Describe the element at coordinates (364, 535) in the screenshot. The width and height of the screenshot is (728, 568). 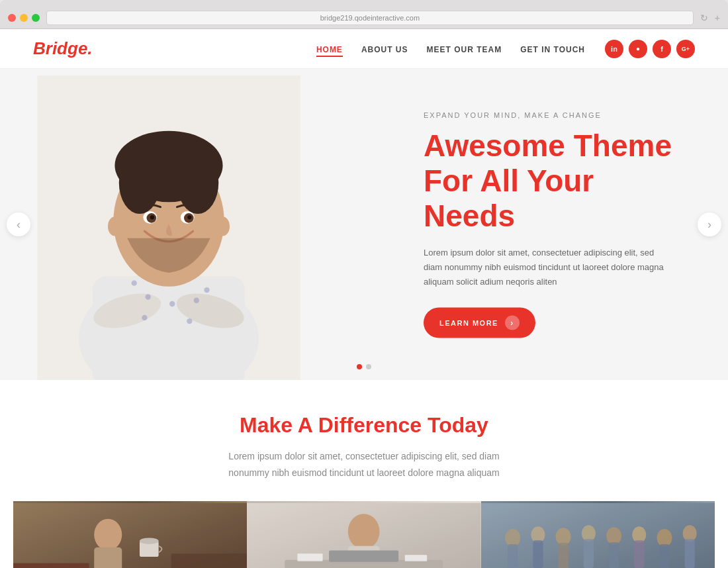
I see `image-grid` at that location.